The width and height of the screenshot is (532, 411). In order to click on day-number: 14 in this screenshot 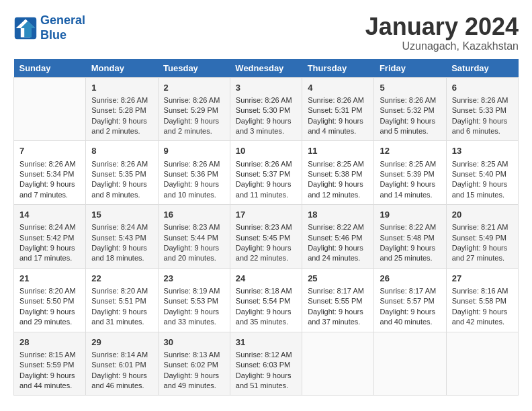, I will do `click(50, 215)`.